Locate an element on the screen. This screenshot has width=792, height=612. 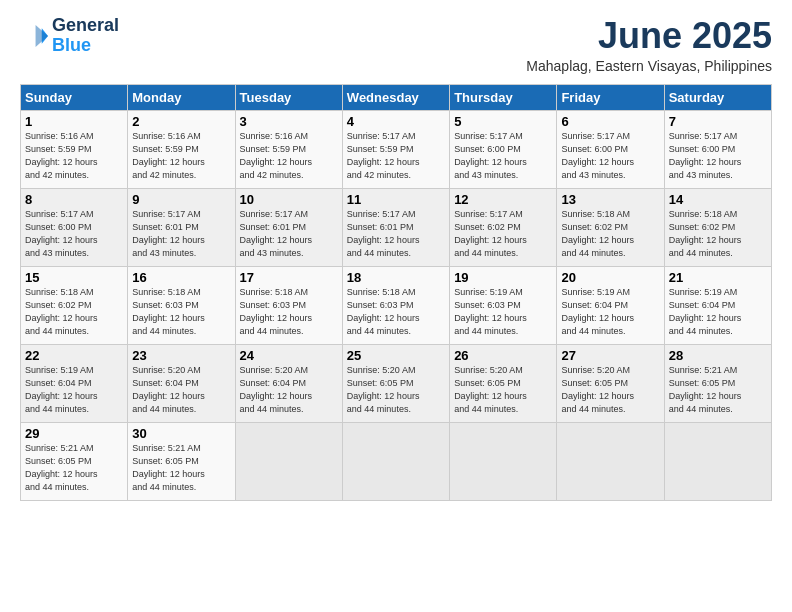
table-cell: 3Sunrise: 5:16 AM Sunset: 5:59 PM Daylig… is located at coordinates (288, 149).